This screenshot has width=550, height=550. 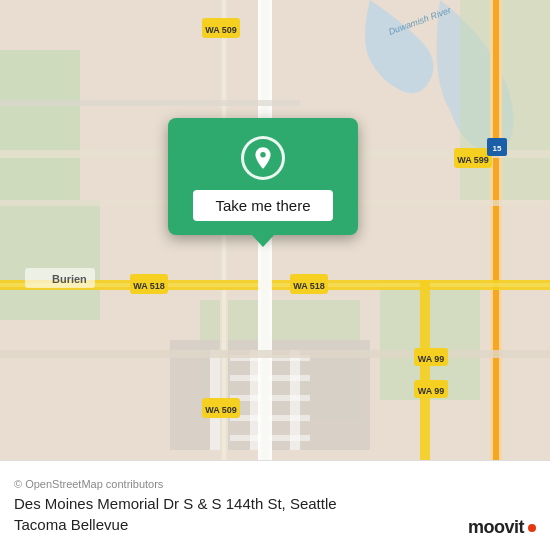 What do you see at coordinates (498, 148) in the screenshot?
I see `svg-text: 15` at bounding box center [498, 148].